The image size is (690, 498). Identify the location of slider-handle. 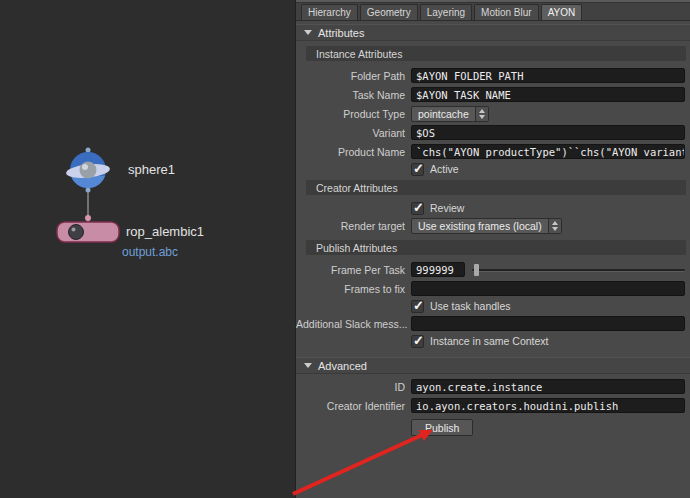
(476, 270).